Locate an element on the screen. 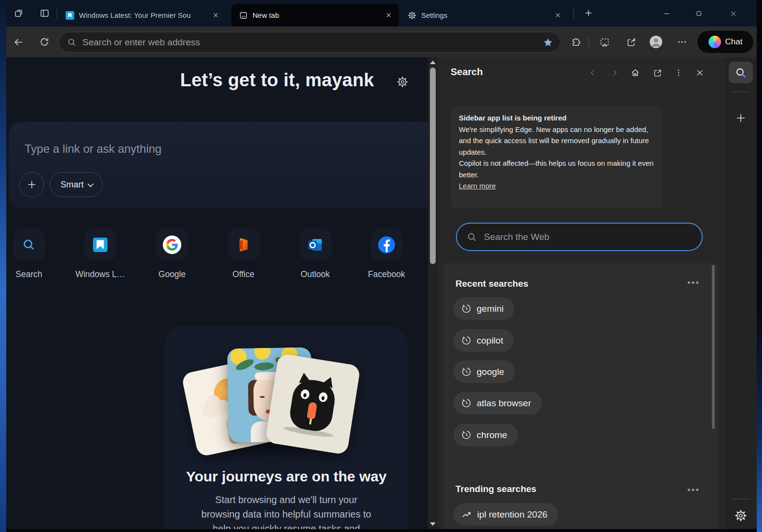 The image size is (762, 532). recent-search-pill: copilot is located at coordinates (484, 340).